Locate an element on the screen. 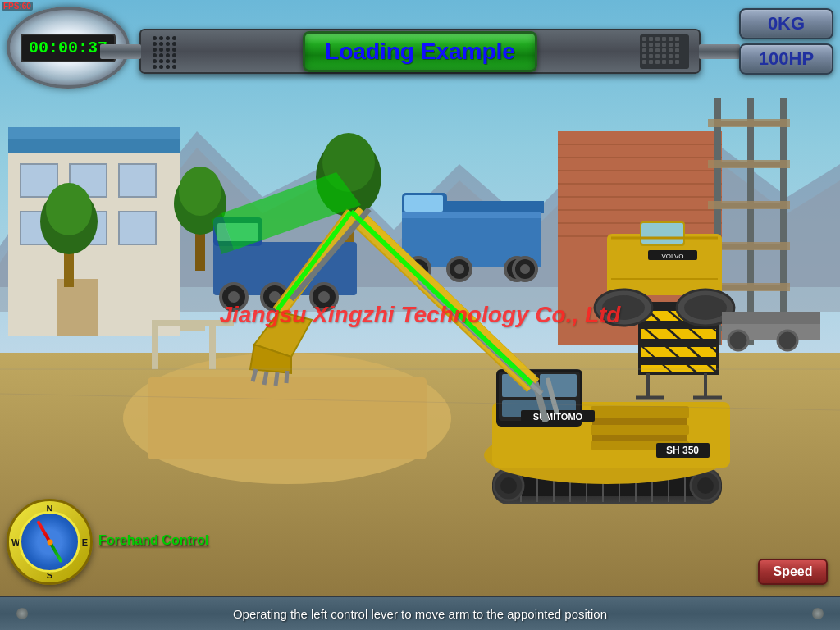 The width and height of the screenshot is (840, 630). compass-center-dot is located at coordinates (49, 541).